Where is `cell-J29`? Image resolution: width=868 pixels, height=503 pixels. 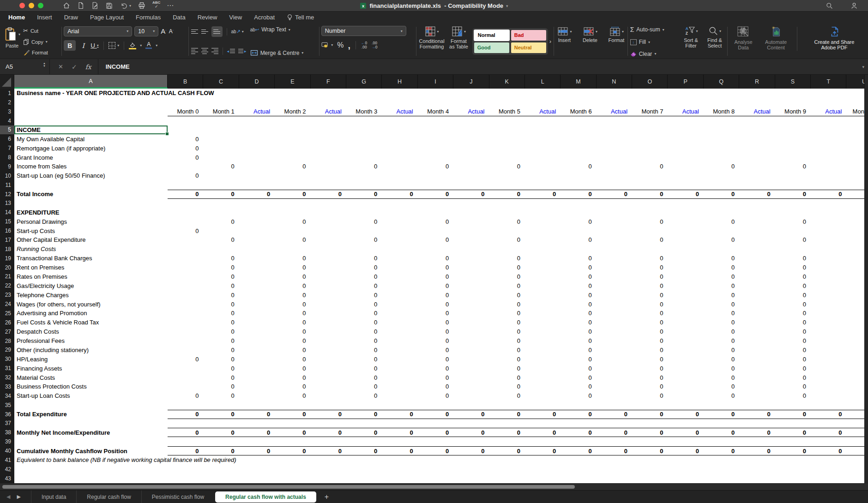 cell-J29 is located at coordinates (471, 350).